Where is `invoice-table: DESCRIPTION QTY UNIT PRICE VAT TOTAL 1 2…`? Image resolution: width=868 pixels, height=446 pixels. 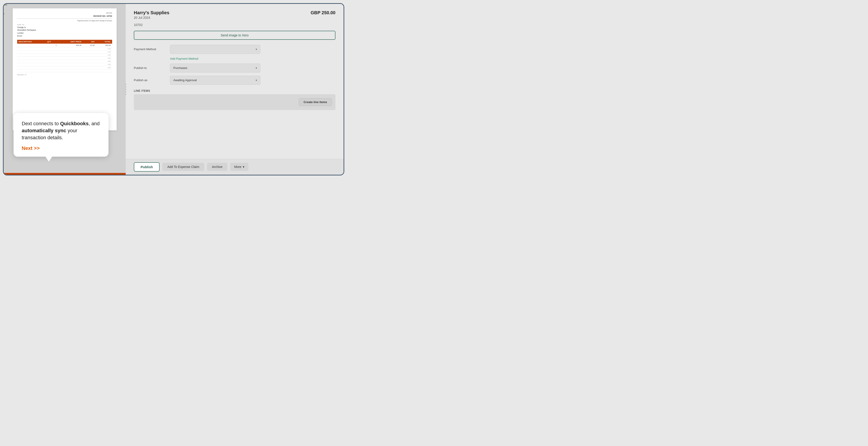 invoice-table: DESCRIPTION QTY UNIT PRICE VAT TOTAL 1 2… is located at coordinates (65, 55).